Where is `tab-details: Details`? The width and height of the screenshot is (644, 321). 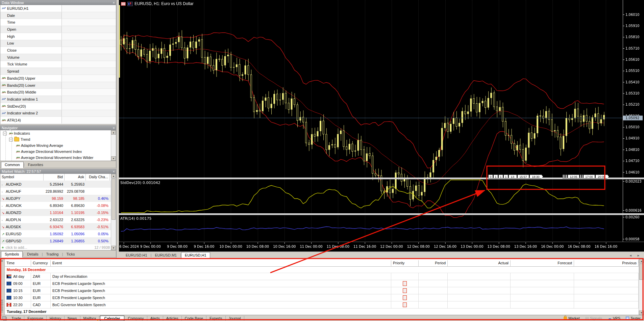 tab-details: Details is located at coordinates (33, 255).